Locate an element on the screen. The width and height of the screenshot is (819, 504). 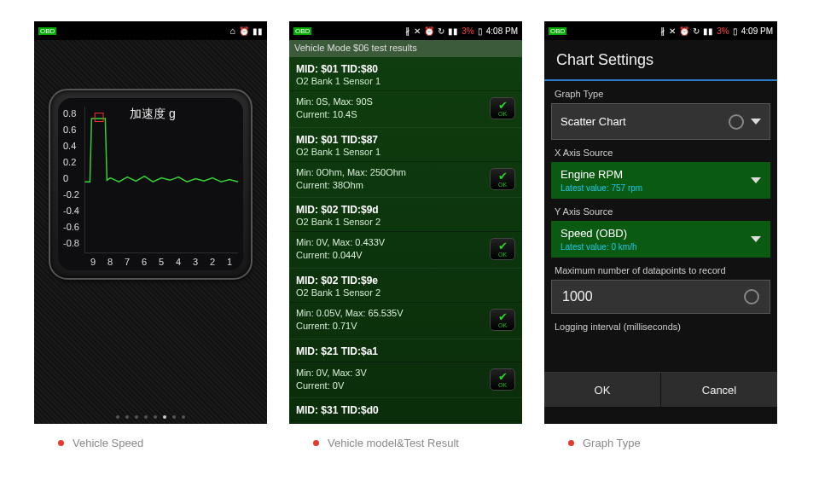
result-values: Min: 0V, Max: 3VCurrent: 0V✔OK is located at coordinates (406, 380).